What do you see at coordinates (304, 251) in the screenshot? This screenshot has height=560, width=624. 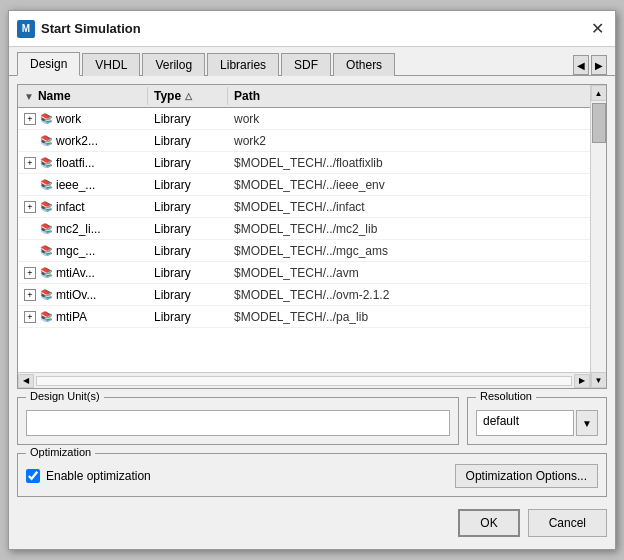 I see `table-row: 📚 mgc_... Library $MODEL_TECH/../mgc_ams` at bounding box center [304, 251].